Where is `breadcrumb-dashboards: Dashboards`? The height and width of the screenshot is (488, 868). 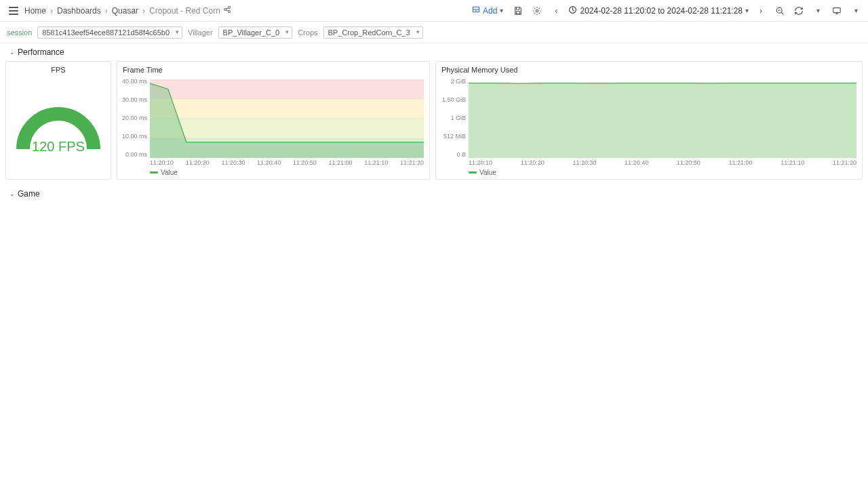 breadcrumb-dashboards: Dashboards is located at coordinates (79, 11).